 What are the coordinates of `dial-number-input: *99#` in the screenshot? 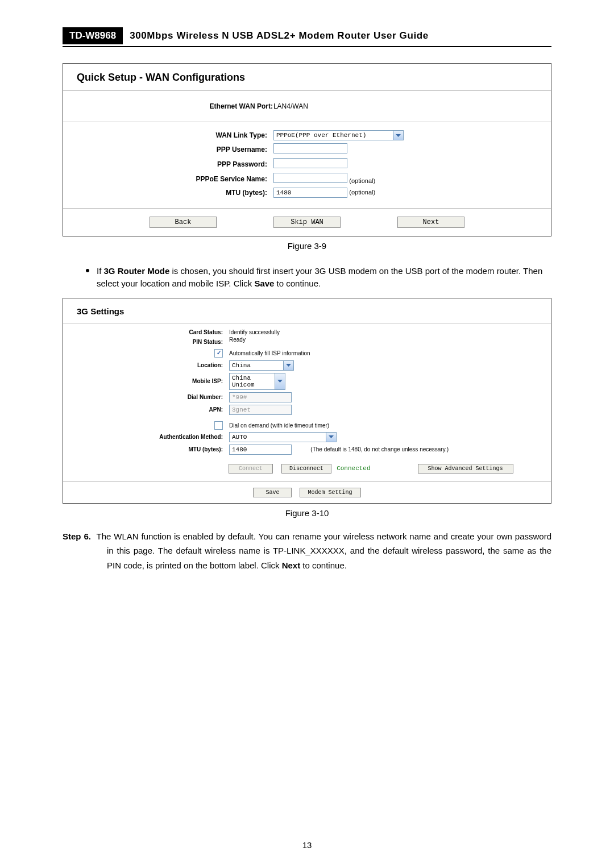 It's located at (260, 397).